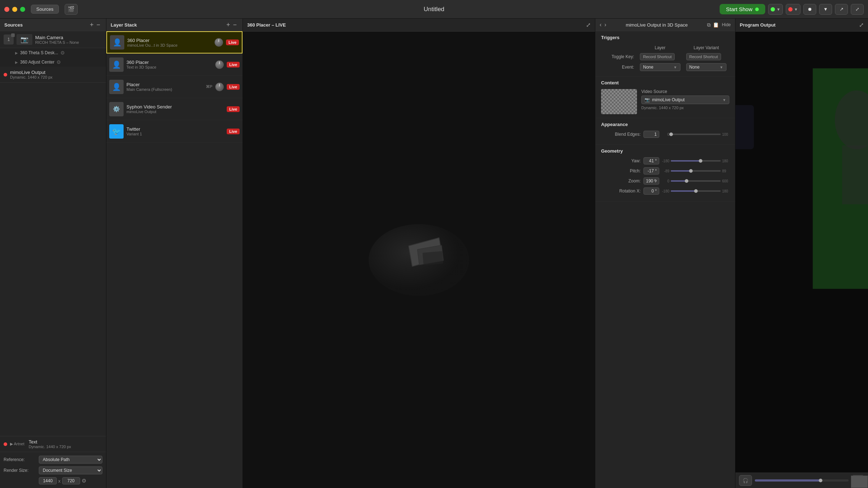 The width and height of the screenshot is (868, 488). I want to click on title-bar: Sources 🎬 Untitled Start Show ▼ ▼ ⏺ ▼ ↗ …, so click(434, 9).